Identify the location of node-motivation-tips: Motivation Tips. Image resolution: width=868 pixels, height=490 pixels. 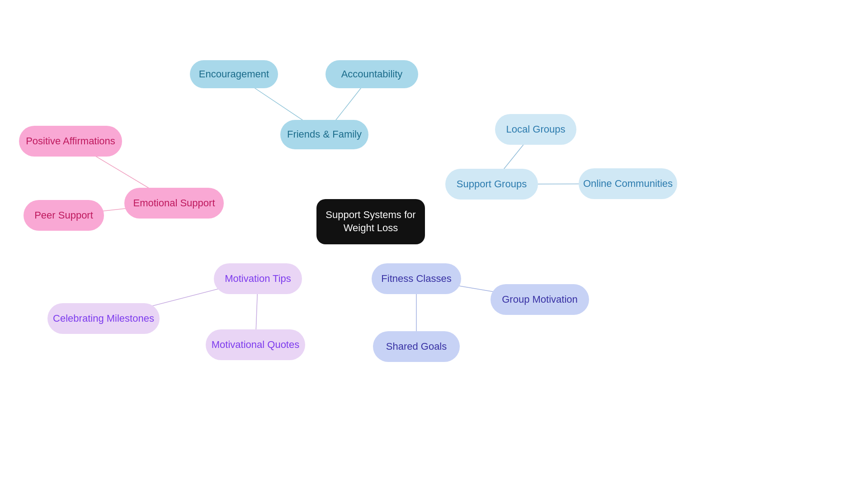
(258, 279).